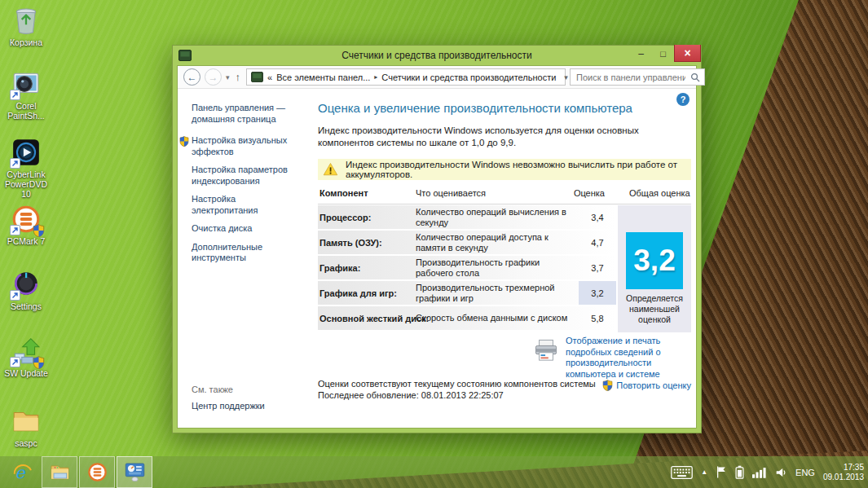 The image size is (868, 488). I want to click on touch-keyboard-icon, so click(681, 473).